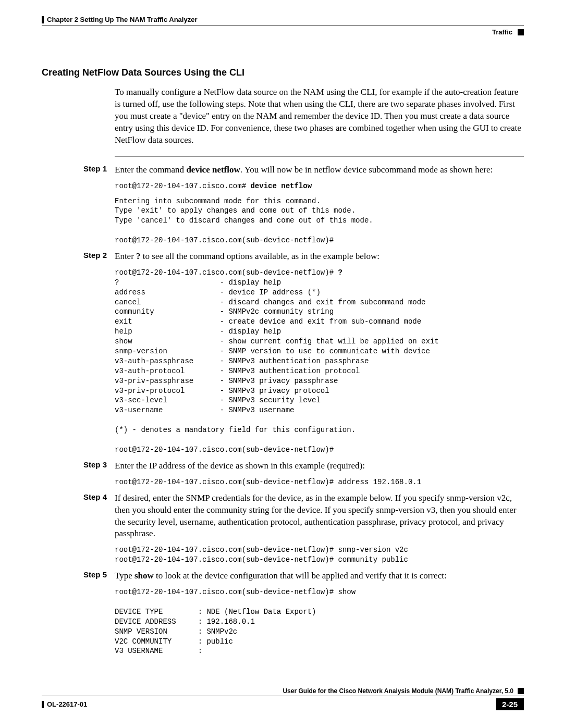  Describe the element at coordinates (78, 576) in the screenshot. I see `step-label: Step 5` at that location.